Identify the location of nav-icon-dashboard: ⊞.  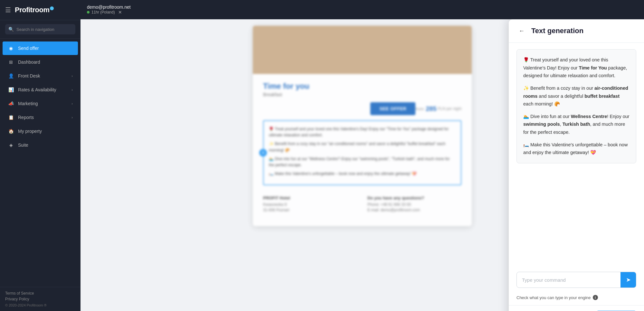
(11, 62).